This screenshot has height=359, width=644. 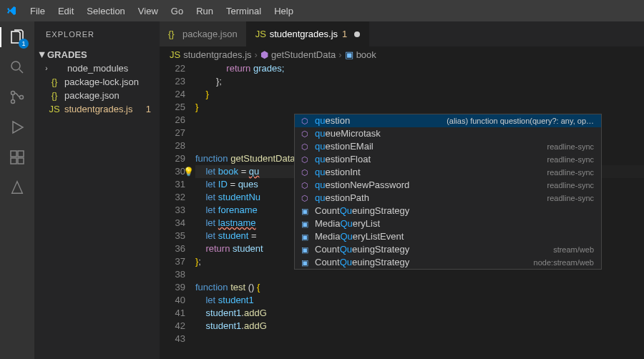 What do you see at coordinates (431, 147) in the screenshot?
I see `suggestion-label: questionEMail` at bounding box center [431, 147].